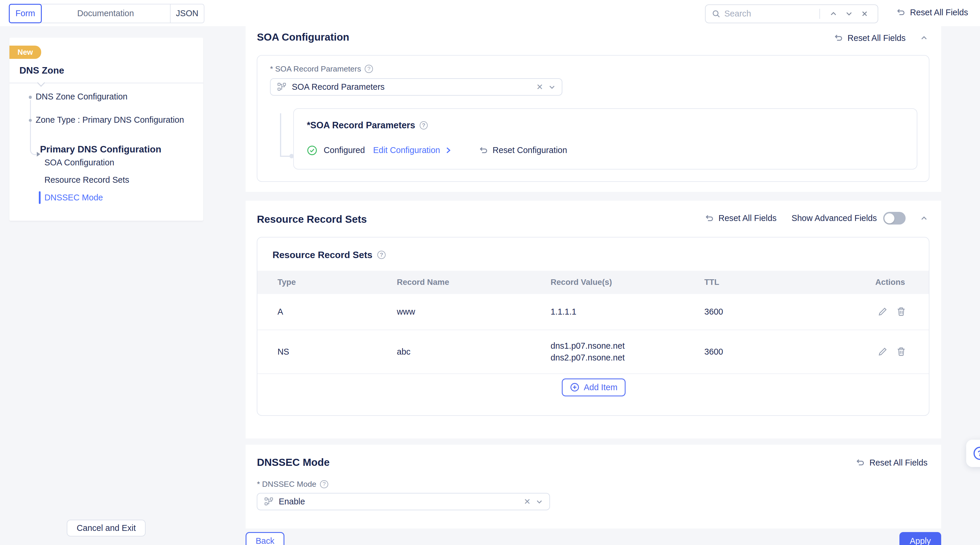 This screenshot has width=980, height=545. What do you see at coordinates (771, 14) in the screenshot?
I see `search-input` at bounding box center [771, 14].